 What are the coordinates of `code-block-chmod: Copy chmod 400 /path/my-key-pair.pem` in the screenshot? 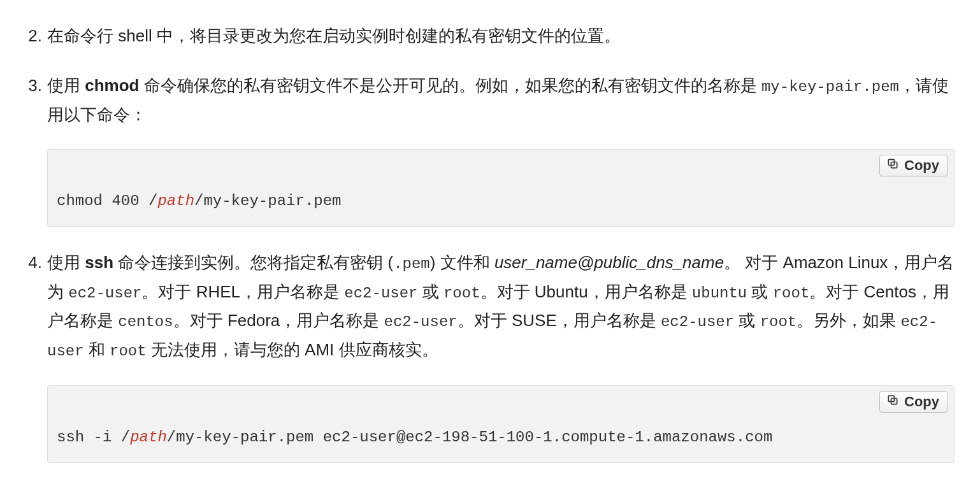 It's located at (501, 188).